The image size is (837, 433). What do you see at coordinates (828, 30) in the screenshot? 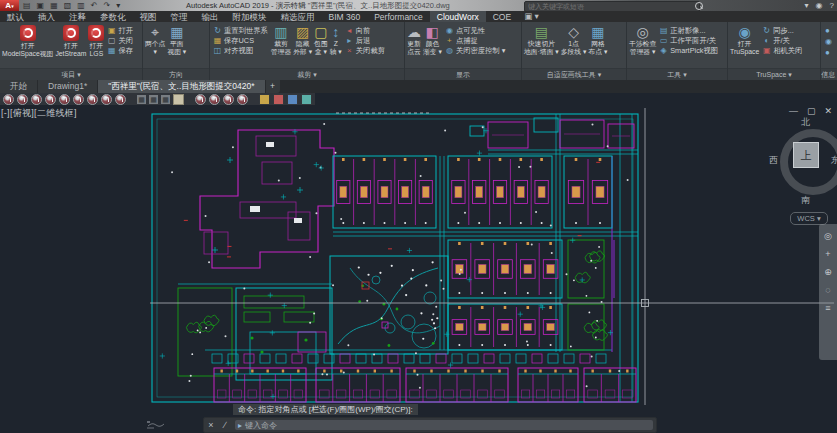
I see `info-icon-0: ●` at bounding box center [828, 30].